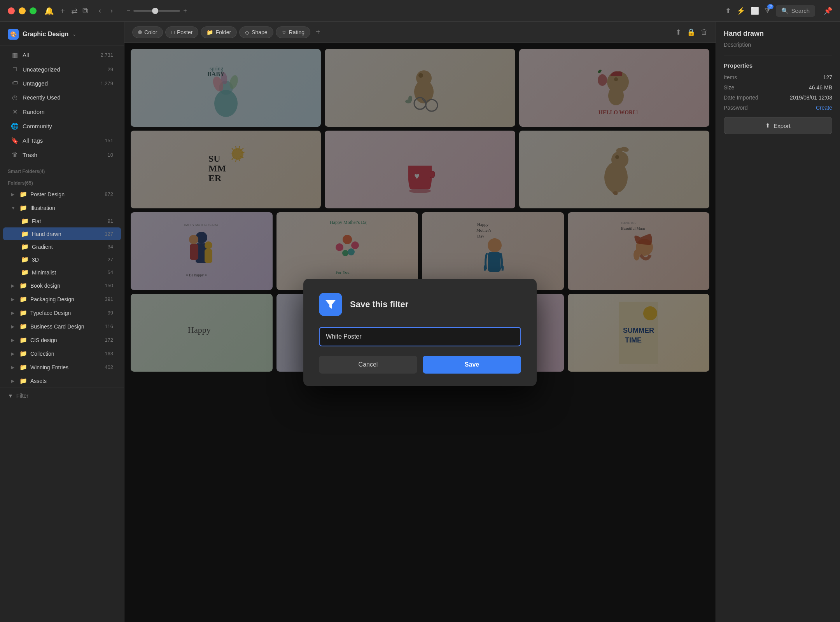 The height and width of the screenshot is (622, 840). Describe the element at coordinates (128, 11) in the screenshot. I see `zoom-minus-button: −` at that location.